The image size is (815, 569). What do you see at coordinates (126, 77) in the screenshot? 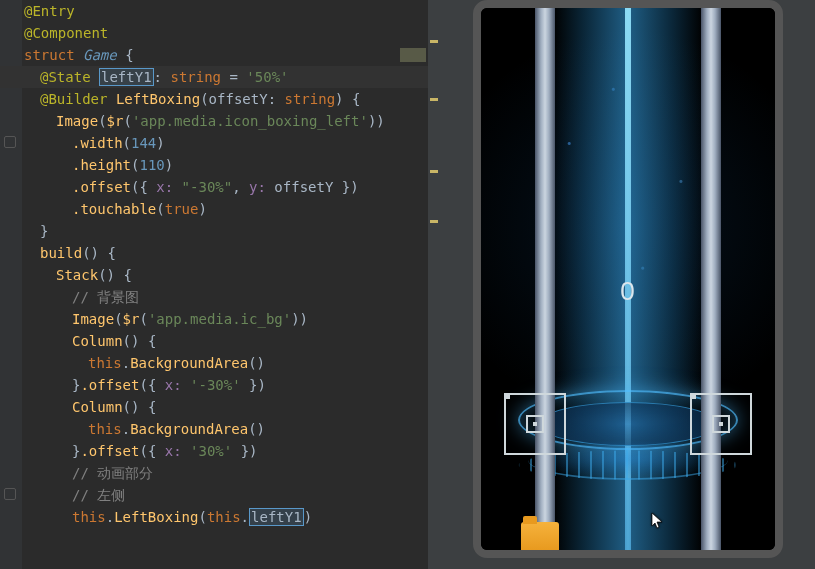
I see `state-var-leftY1: leftY1` at bounding box center [126, 77].